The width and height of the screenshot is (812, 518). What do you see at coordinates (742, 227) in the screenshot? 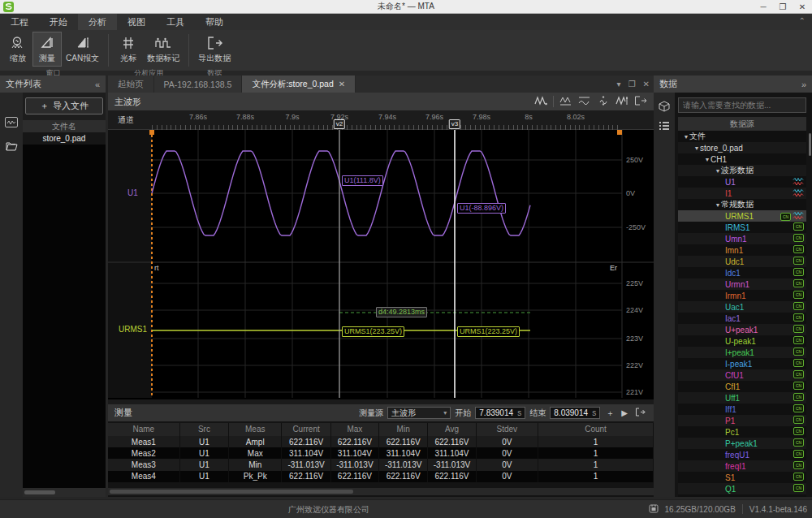
I see `tree-item-IRMS1: IRMS1CN` at bounding box center [742, 227].